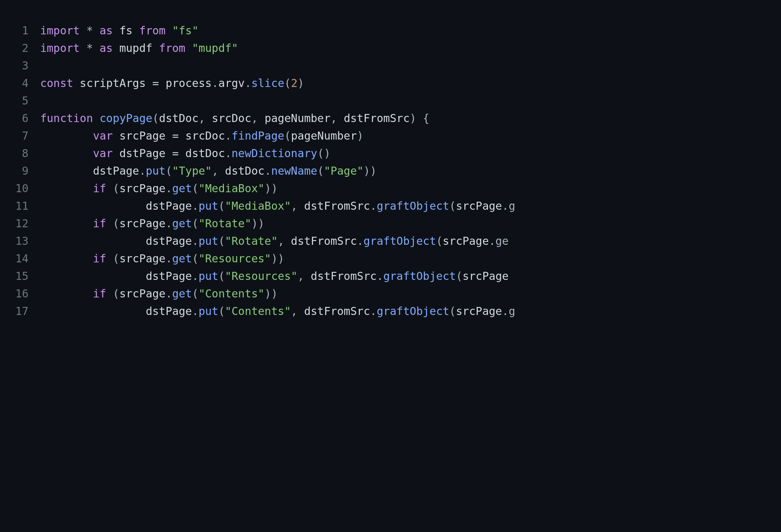 This screenshot has width=781, height=532. Describe the element at coordinates (411, 294) in the screenshot. I see `code-content: if (srcPage.get("Contents"))` at that location.